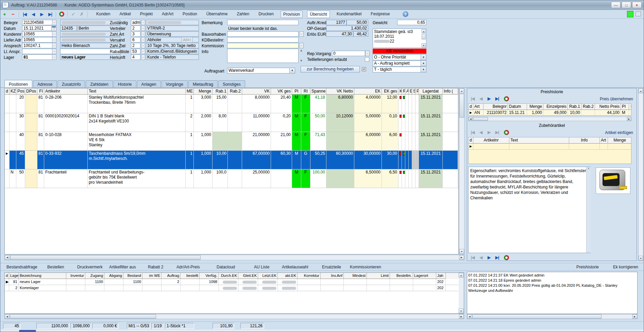  Describe the element at coordinates (232, 104) in the screenshot. I see `pos-row-0: 20810-28-206Stanley Multifunktionsspacht…` at that location.